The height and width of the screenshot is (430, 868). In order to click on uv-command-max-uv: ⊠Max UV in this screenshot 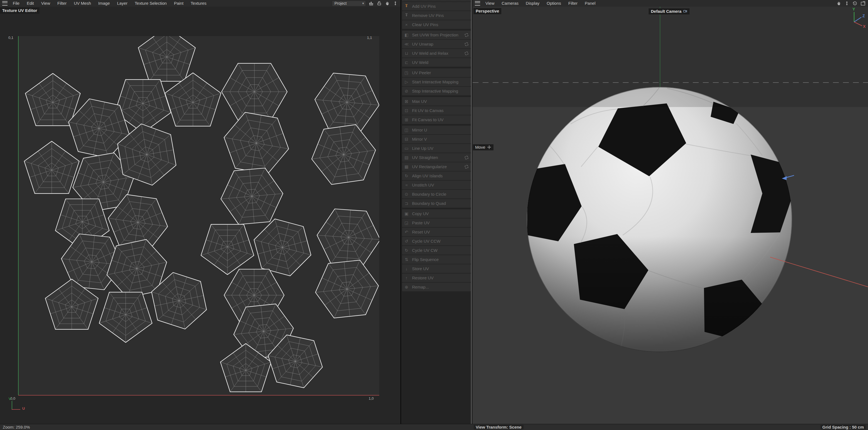, I will do `click(437, 101)`.